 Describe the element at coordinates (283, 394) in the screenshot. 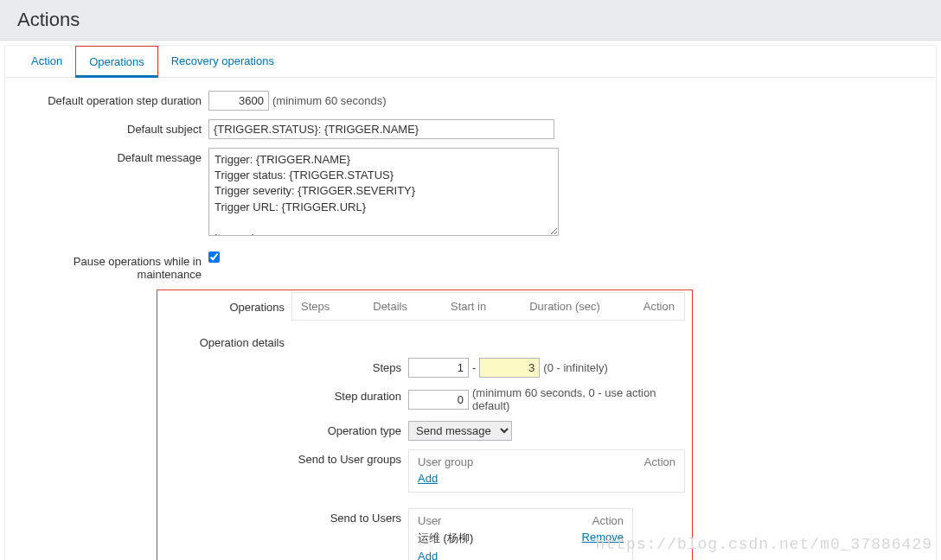

I see `label-step-duration2: Step duration` at that location.